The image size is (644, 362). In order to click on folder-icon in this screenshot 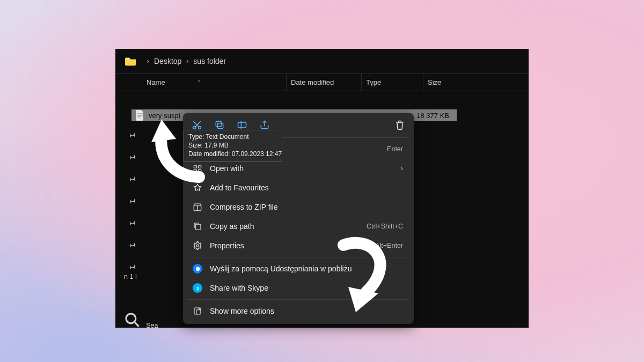, I will do `click(131, 61)`.